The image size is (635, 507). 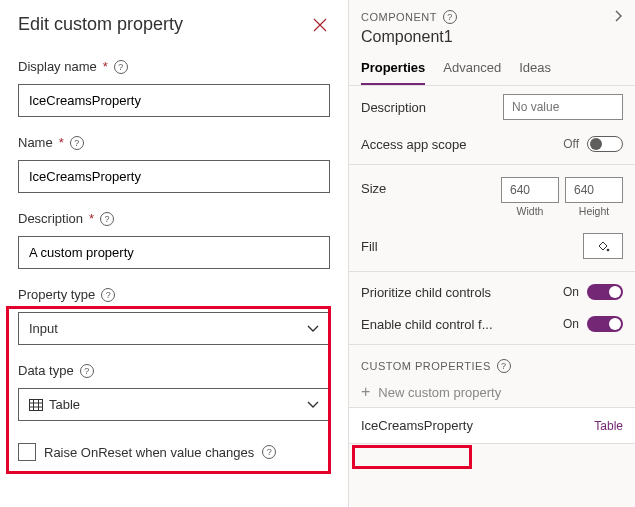 I want to click on property-type-label: Property type, so click(x=56, y=294).